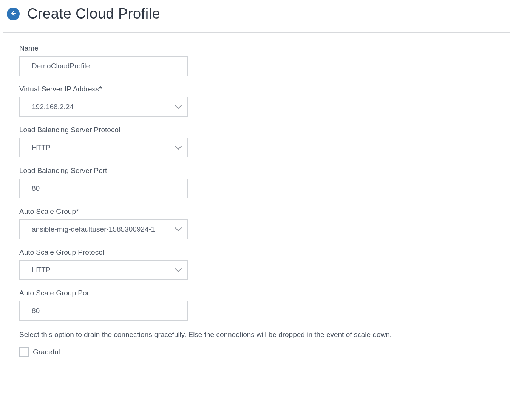 This screenshot has height=420, width=510. Describe the element at coordinates (103, 188) in the screenshot. I see `lb-port-input` at that location.